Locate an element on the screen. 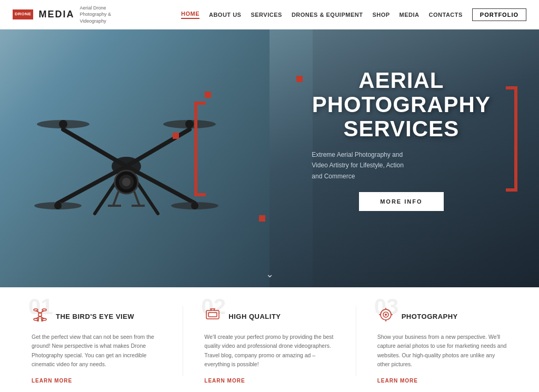 The height and width of the screenshot is (392, 539). nav-services: SERVICES is located at coordinates (266, 15).